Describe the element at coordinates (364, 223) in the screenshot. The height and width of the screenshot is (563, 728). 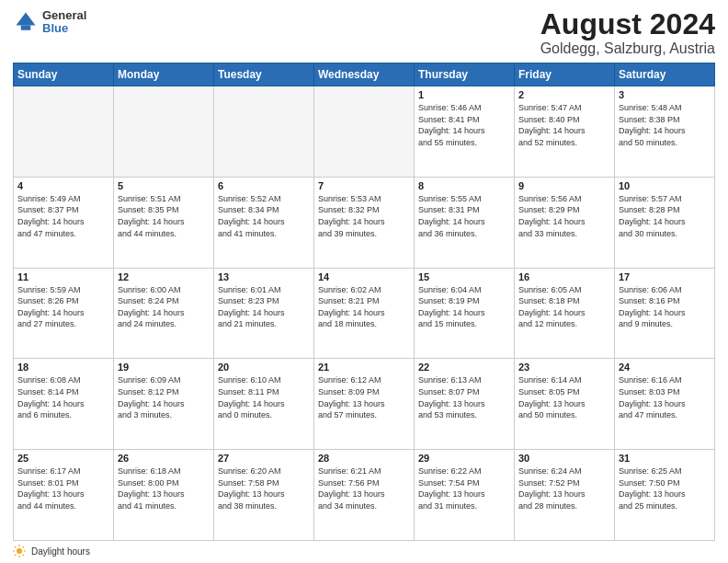
I see `calendar-cell: 7Sunrise: 5:53 AM Sunset: 8:32 PM Daylig…` at that location.